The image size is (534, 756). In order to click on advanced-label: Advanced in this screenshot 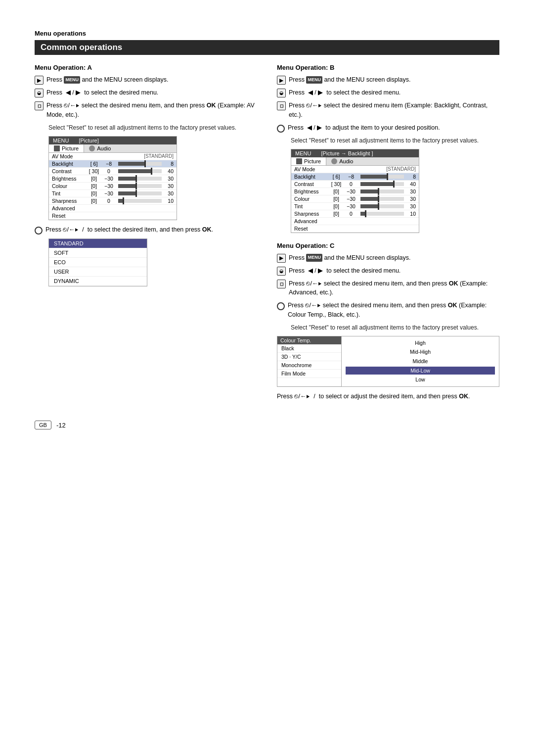, I will do `click(69, 208)`.